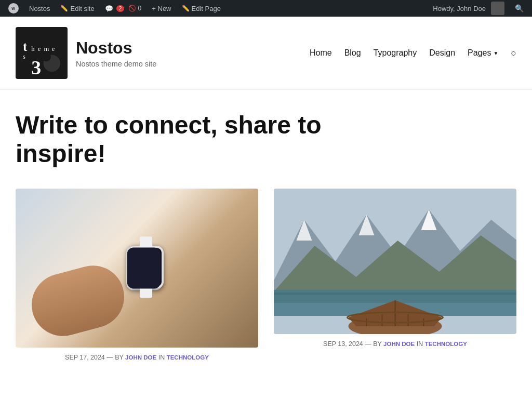  What do you see at coordinates (85, 357) in the screenshot?
I see `post-date-1: SEP 17, 2024` at bounding box center [85, 357].